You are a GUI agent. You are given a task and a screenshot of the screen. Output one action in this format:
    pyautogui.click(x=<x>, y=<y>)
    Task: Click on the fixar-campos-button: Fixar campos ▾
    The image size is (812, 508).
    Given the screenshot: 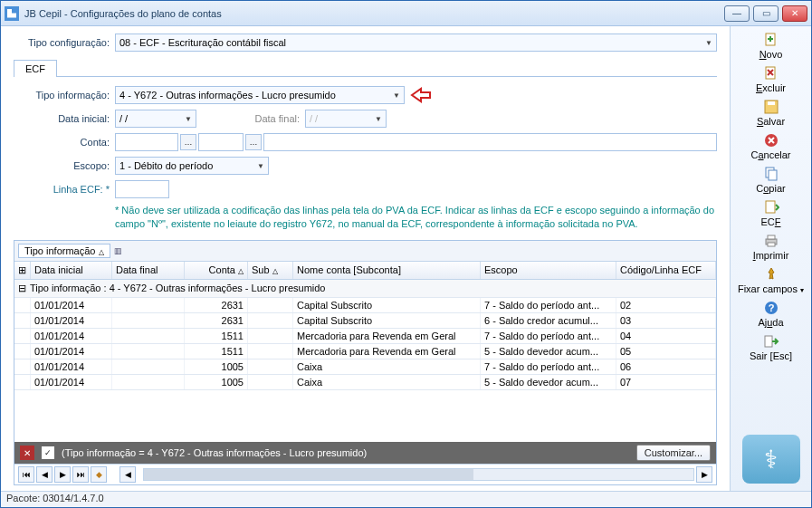 What is the action you would take?
    pyautogui.click(x=771, y=281)
    